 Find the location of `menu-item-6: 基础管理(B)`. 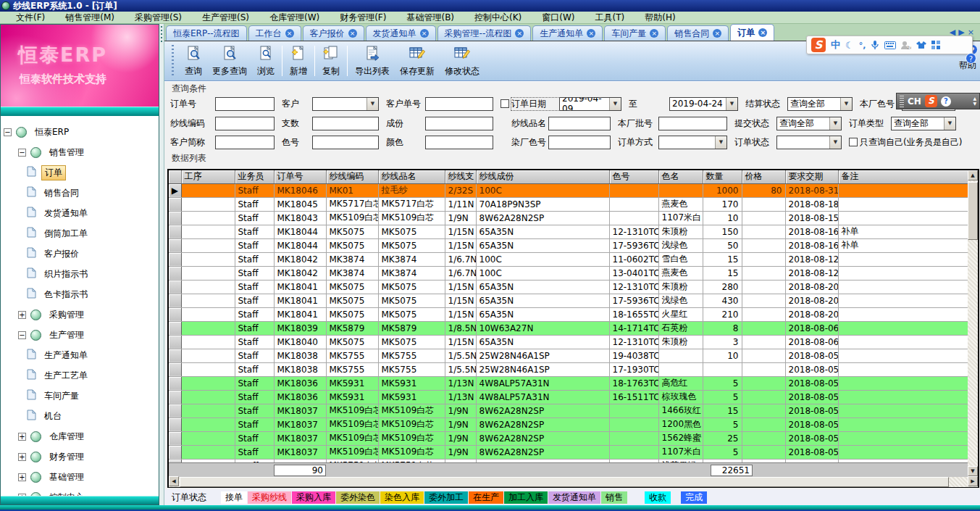

menu-item-6: 基础管理(B) is located at coordinates (430, 17).